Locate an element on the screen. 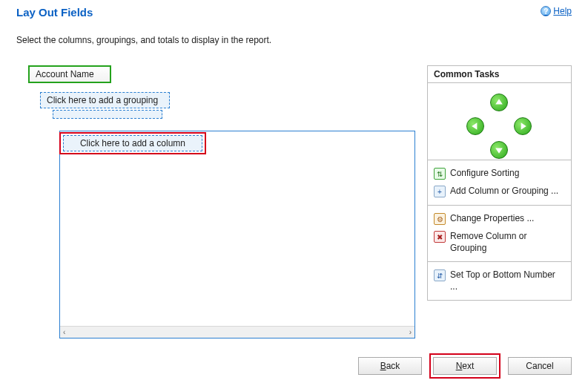  set-top-bottom-label: Set Top or Bottom Number ... is located at coordinates (507, 281).